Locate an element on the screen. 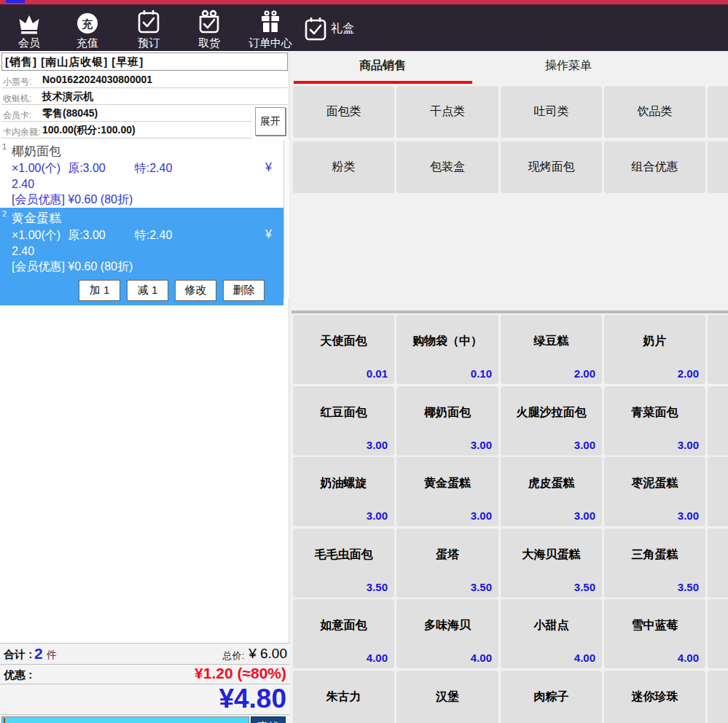 This screenshot has height=723, width=728. modify-button: 修改 is located at coordinates (195, 290).